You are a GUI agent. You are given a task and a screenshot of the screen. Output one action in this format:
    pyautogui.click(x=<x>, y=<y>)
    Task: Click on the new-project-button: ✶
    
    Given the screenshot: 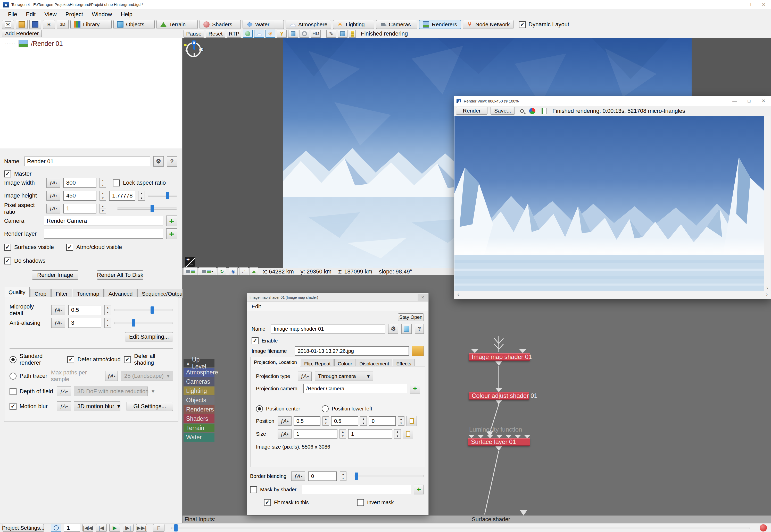 What is the action you would take?
    pyautogui.click(x=8, y=25)
    